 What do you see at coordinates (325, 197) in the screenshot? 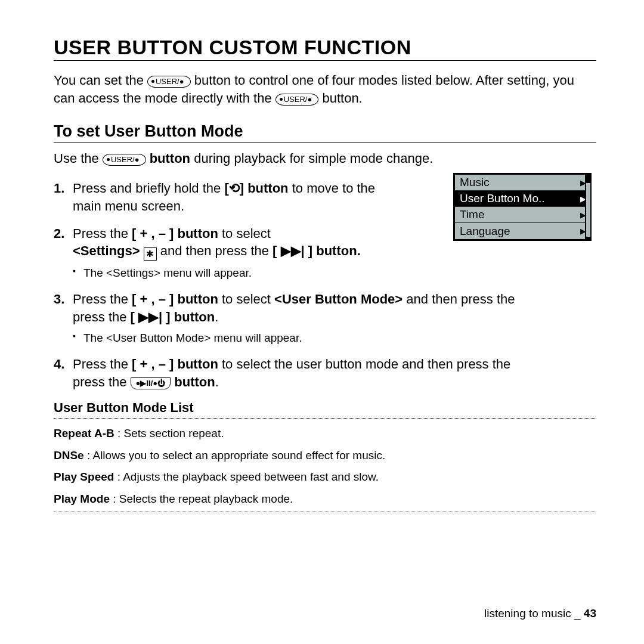
I see `step-1: Press and briefly hold the [⟲] button to…` at bounding box center [325, 197].